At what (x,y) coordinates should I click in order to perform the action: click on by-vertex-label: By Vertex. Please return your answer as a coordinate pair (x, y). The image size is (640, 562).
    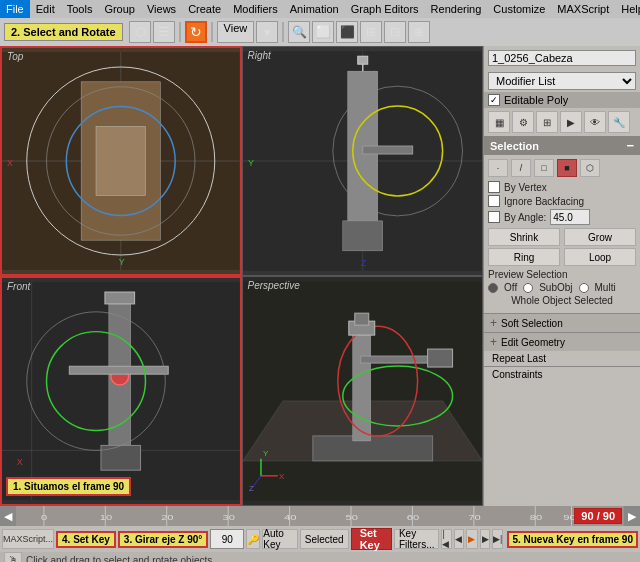
    Looking at the image, I should click on (526, 188).